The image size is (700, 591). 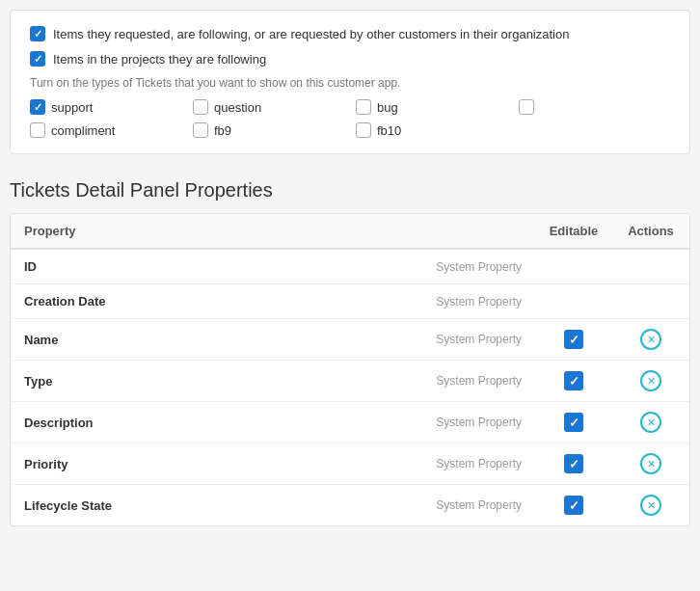 What do you see at coordinates (405, 231) in the screenshot?
I see `col-header-spacer` at bounding box center [405, 231].